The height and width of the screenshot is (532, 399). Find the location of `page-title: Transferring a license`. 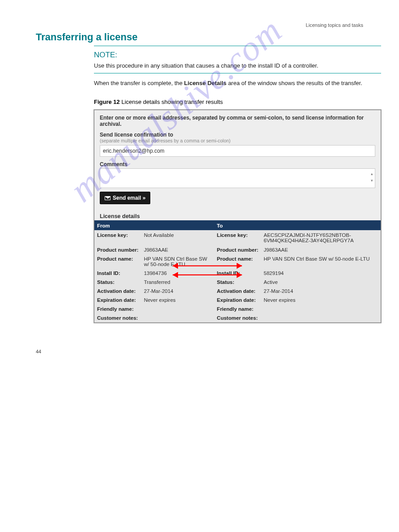

page-title: Transferring a license is located at coordinates (200, 39).